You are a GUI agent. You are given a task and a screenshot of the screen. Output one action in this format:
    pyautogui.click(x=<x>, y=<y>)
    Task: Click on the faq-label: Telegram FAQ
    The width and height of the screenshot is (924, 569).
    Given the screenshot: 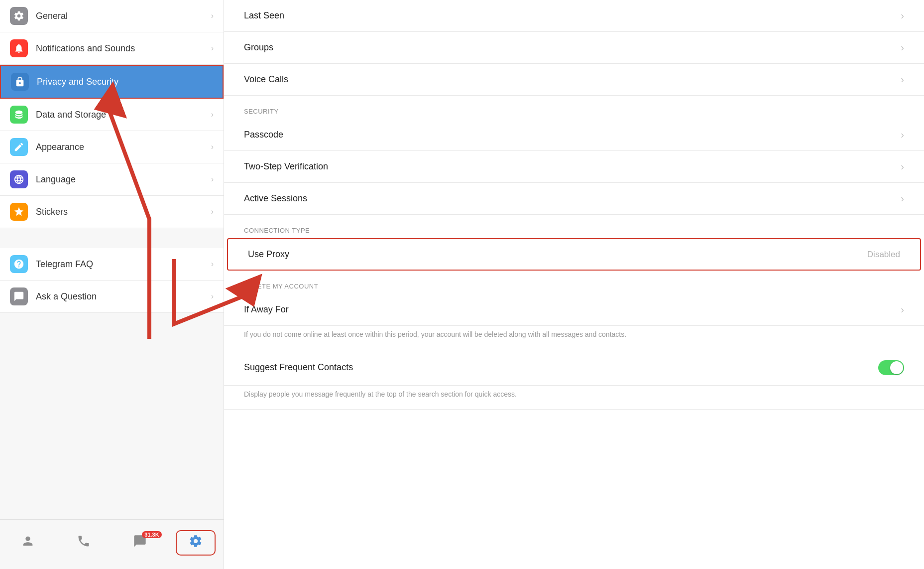 What is the action you would take?
    pyautogui.click(x=123, y=264)
    